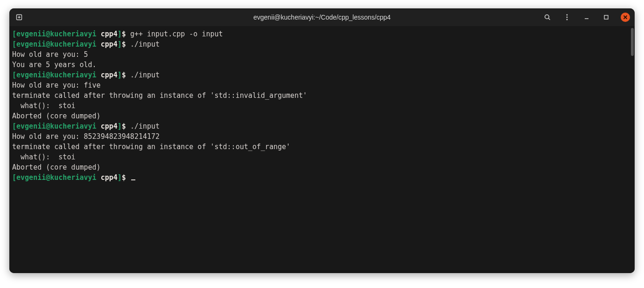 This screenshot has width=644, height=288. I want to click on terminal-output: You are 5 years old., so click(322, 65).